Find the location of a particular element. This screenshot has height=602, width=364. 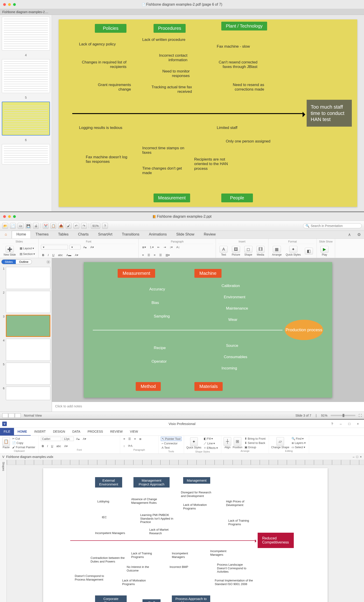

paste-icon: 📋 is located at coordinates (6, 441).